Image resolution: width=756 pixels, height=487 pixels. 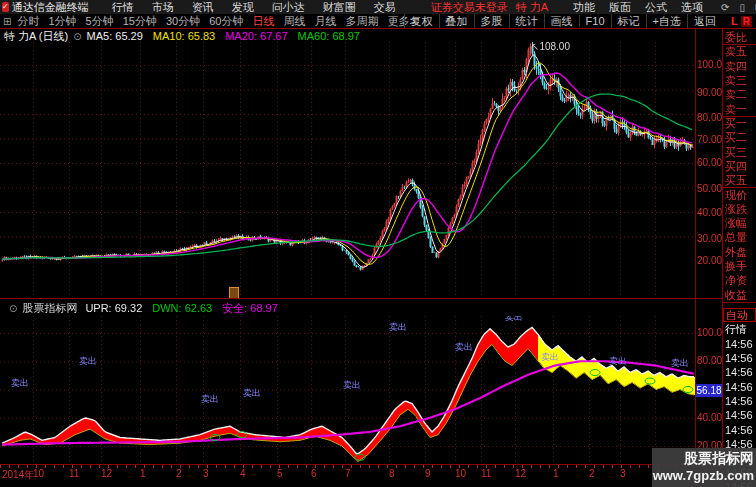 What do you see at coordinates (710, 212) in the screenshot?
I see `y-axis-label: 40.00` at bounding box center [710, 212].